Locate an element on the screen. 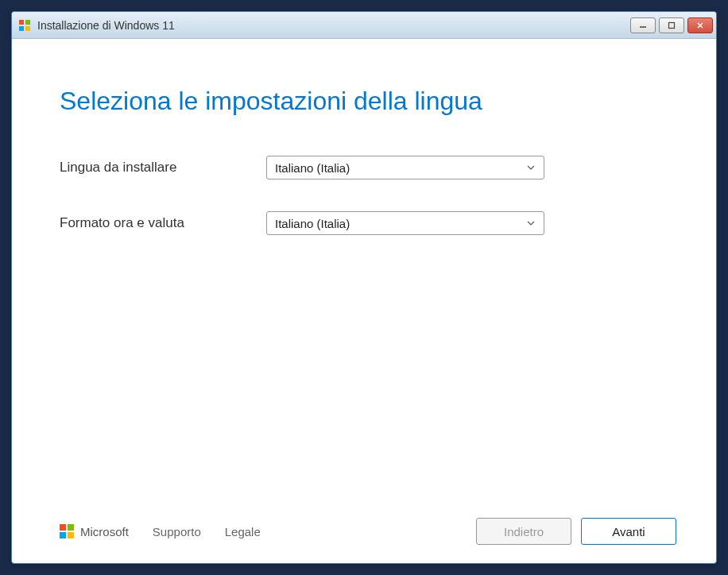 Image resolution: width=728 pixels, height=575 pixels. locale-dropdown: Italiano (Italia) is located at coordinates (405, 223).